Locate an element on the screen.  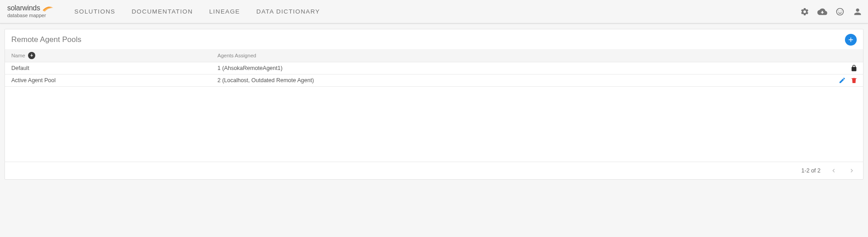
topbar: solarwinds database mapper SOLUTIONS DOC… is located at coordinates (434, 12).